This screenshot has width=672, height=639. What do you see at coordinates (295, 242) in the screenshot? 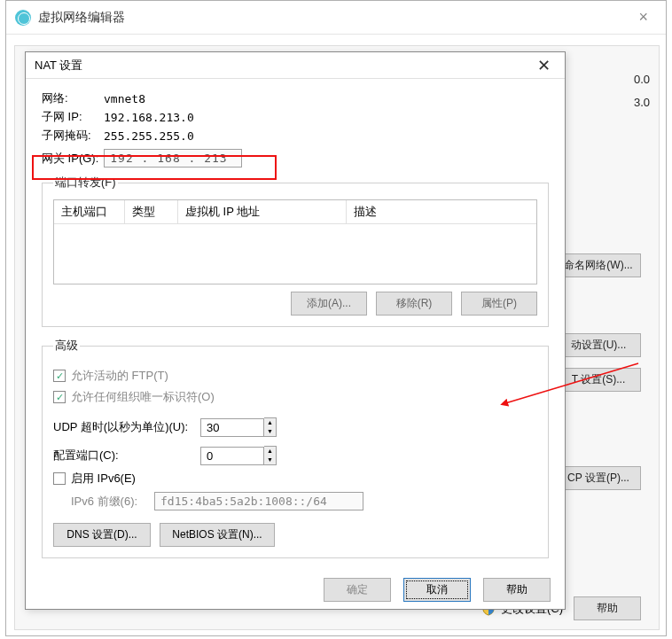
I see `port-forward-table: 主机端口 类型 虚拟机 IP 地址 描述` at bounding box center [295, 242].